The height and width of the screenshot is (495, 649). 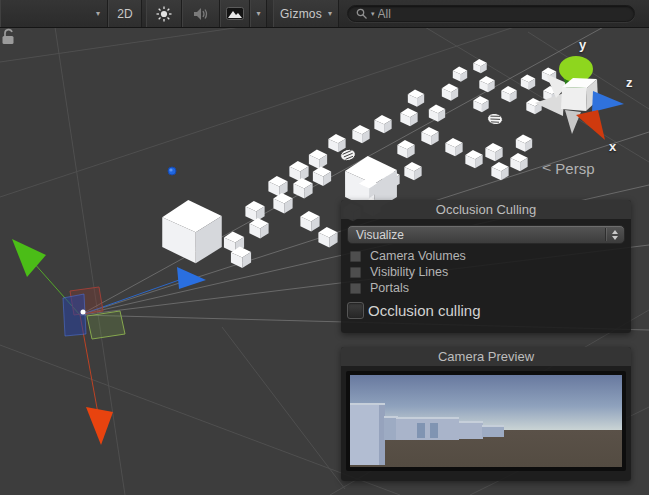 What do you see at coordinates (100, 426) in the screenshot?
I see `move-handle-x-cone` at bounding box center [100, 426].